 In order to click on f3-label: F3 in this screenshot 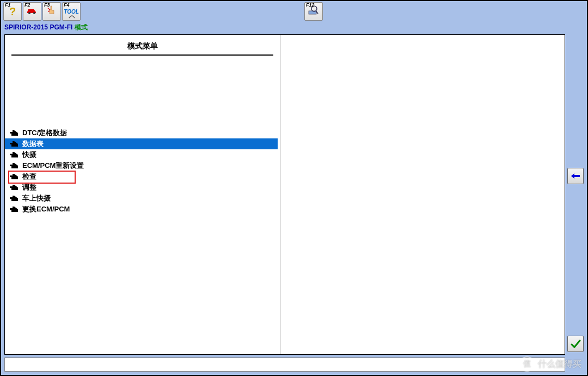, I will do `click(47, 5)`.